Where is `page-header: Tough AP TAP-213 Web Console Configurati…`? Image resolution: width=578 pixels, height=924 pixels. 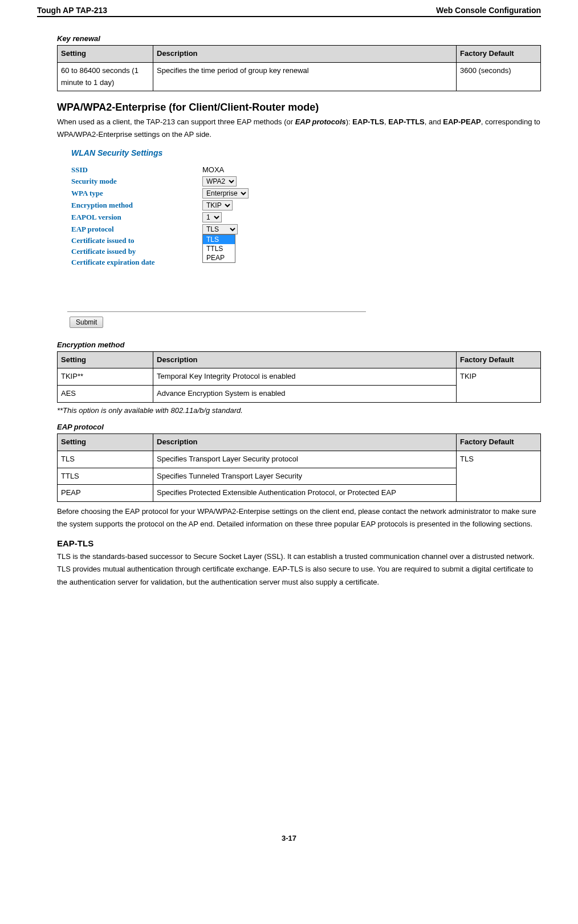
page-header: Tough AP TAP-213 Web Console Configurati… is located at coordinates (289, 11).